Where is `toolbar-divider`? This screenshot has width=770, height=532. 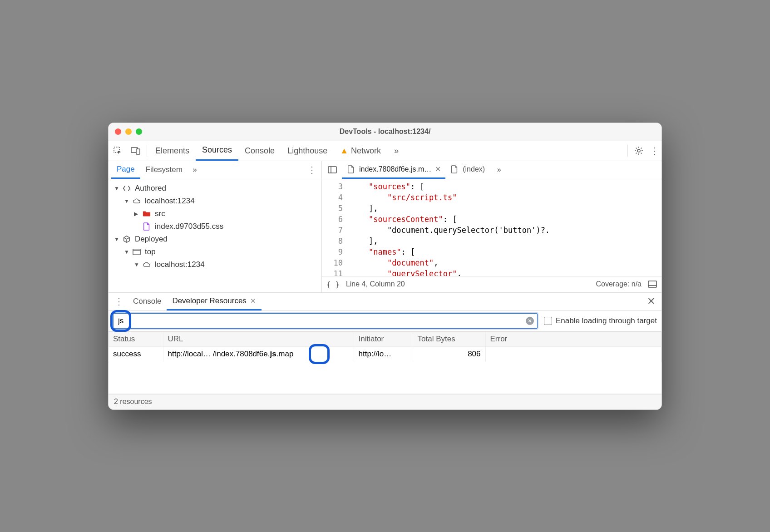
toolbar-divider is located at coordinates (627, 151).